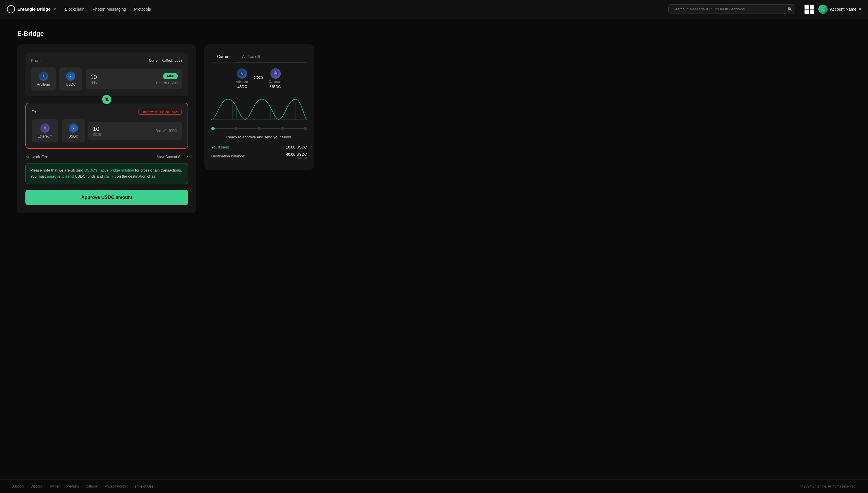 The width and height of the screenshot is (868, 493). What do you see at coordinates (434, 486) in the screenshot?
I see `footer: Support Discord Twitter Medium Gitbook P…` at bounding box center [434, 486].